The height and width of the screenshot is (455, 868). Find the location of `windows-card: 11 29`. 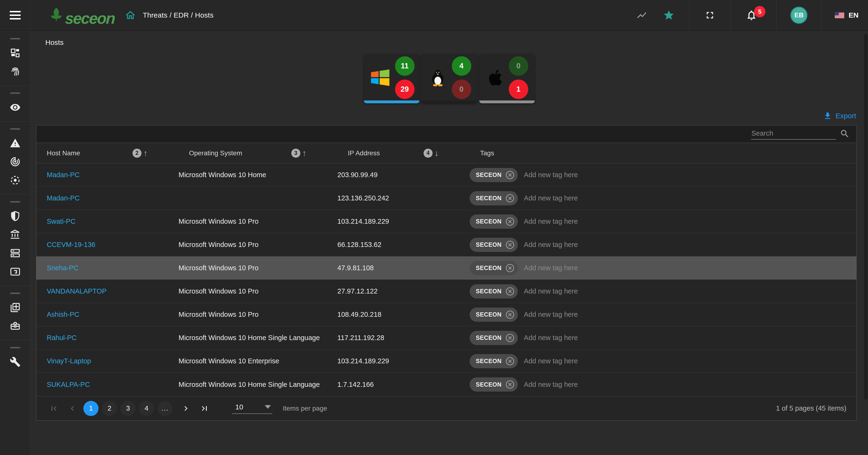

windows-card: 11 29 is located at coordinates (392, 79).